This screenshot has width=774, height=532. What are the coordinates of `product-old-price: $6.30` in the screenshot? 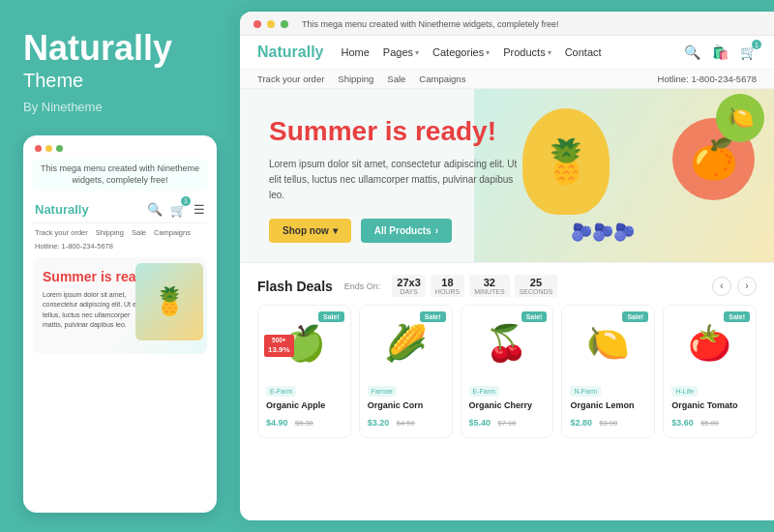 It's located at (304, 424).